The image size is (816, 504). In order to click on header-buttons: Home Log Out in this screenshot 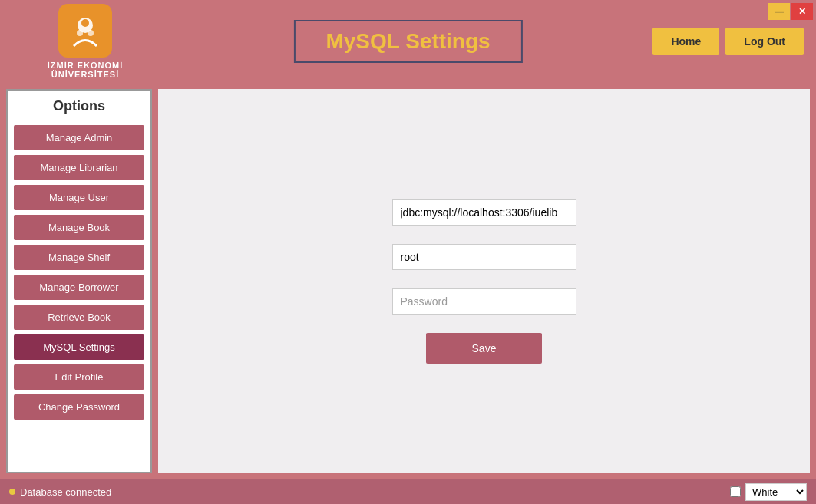, I will do `click(728, 41)`.